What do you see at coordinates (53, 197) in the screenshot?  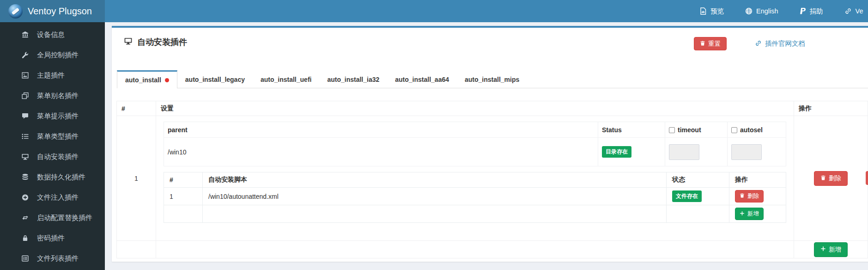 I see `sidebar-item-file-injection: 文件注入插件` at bounding box center [53, 197].